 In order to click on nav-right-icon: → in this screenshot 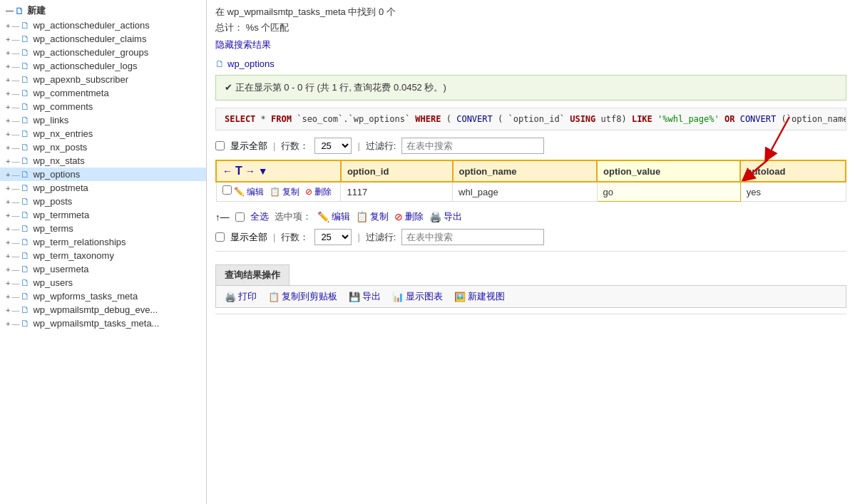, I will do `click(250, 171)`.